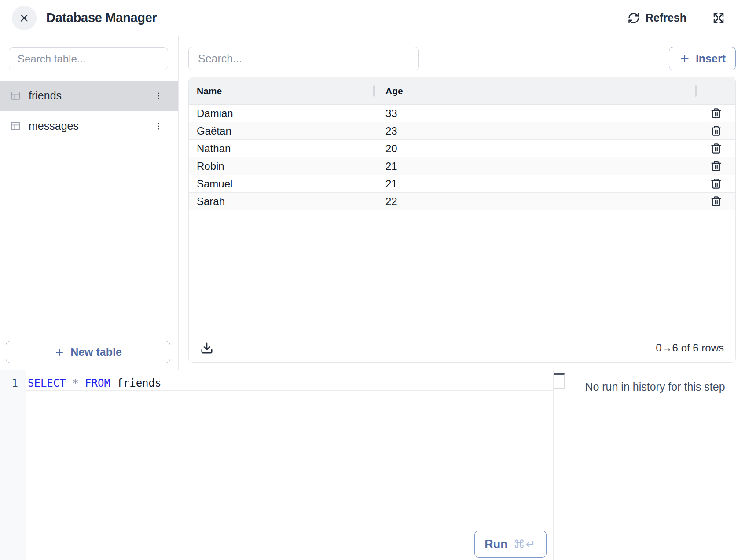 The width and height of the screenshot is (745, 560). What do you see at coordinates (207, 348) in the screenshot?
I see `download-button` at bounding box center [207, 348].